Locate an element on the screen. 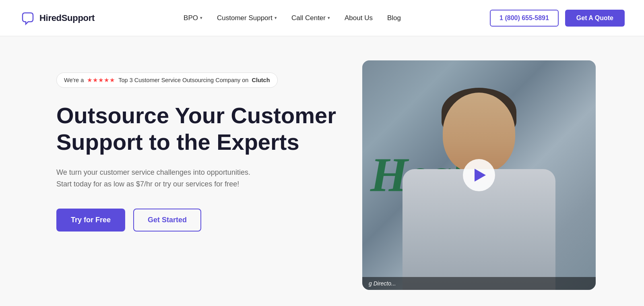 The height and width of the screenshot is (306, 644). star-rating: ★★★★★ is located at coordinates (101, 80).